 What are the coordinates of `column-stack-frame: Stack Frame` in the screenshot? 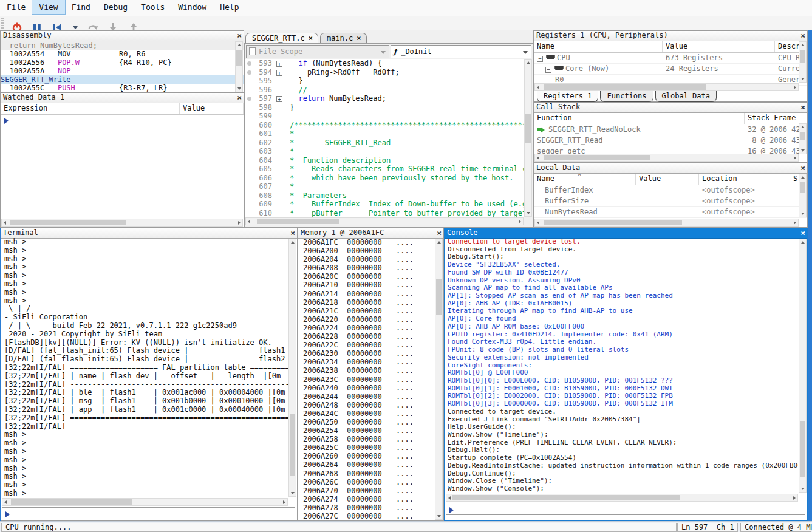 It's located at (776, 118).